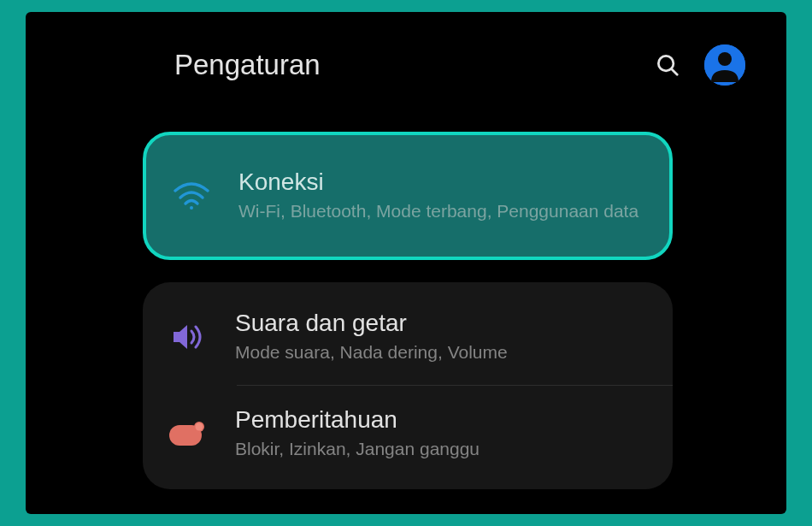  I want to click on account-avatar, so click(725, 65).